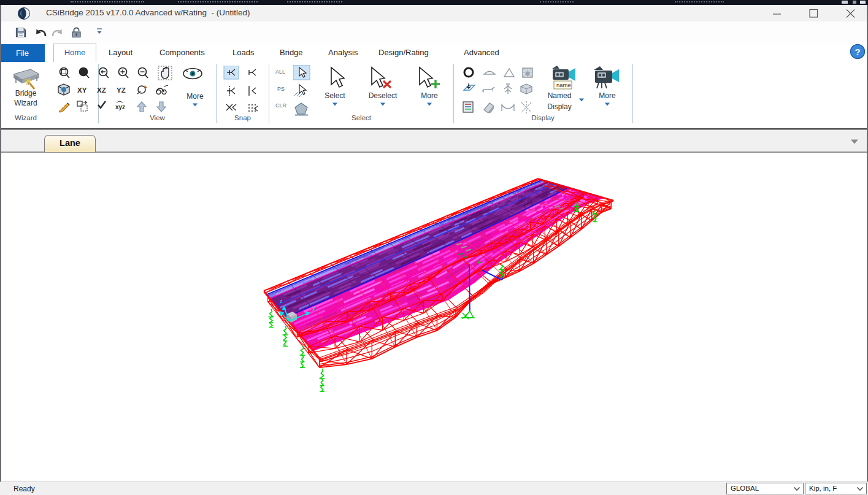 Image resolution: width=868 pixels, height=495 pixels. What do you see at coordinates (564, 85) in the screenshot?
I see `svg-text: name` at bounding box center [564, 85].